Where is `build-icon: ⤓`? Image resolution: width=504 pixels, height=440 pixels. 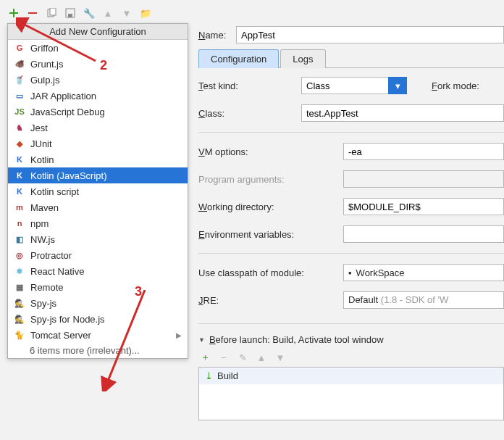
build-icon: ⤓ is located at coordinates (209, 375).